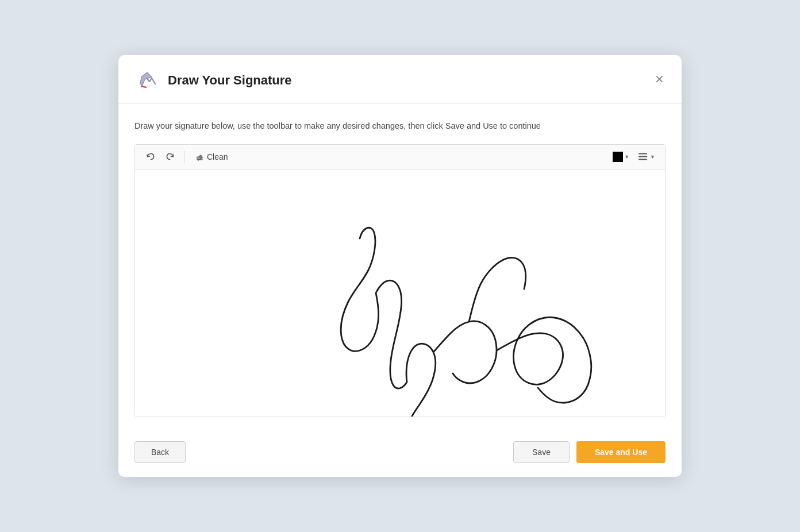 This screenshot has height=532, width=800. What do you see at coordinates (590, 452) in the screenshot?
I see `footer-right-buttons: Save Save and Use` at bounding box center [590, 452].